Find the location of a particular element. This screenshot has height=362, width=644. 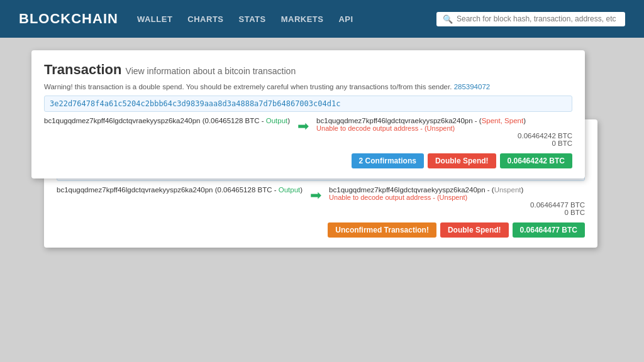

badge-confirmations: 2 Confirmations is located at coordinates (387, 161).